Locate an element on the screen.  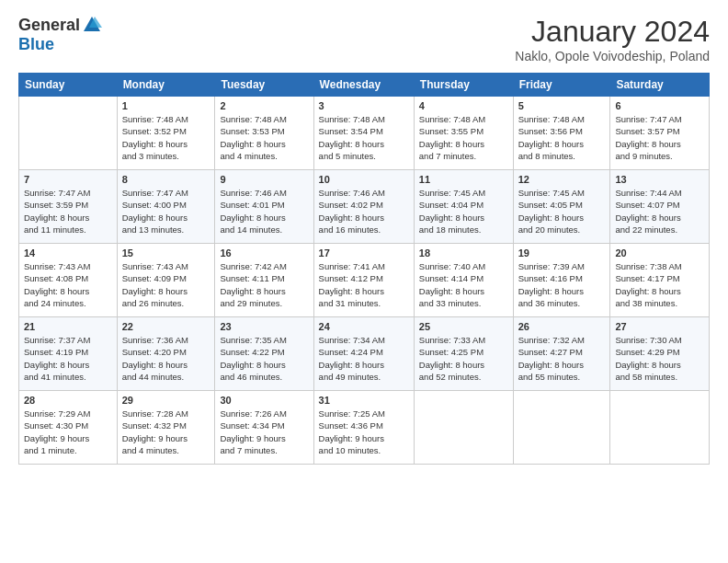
day-number: 15 is located at coordinates (166, 253).